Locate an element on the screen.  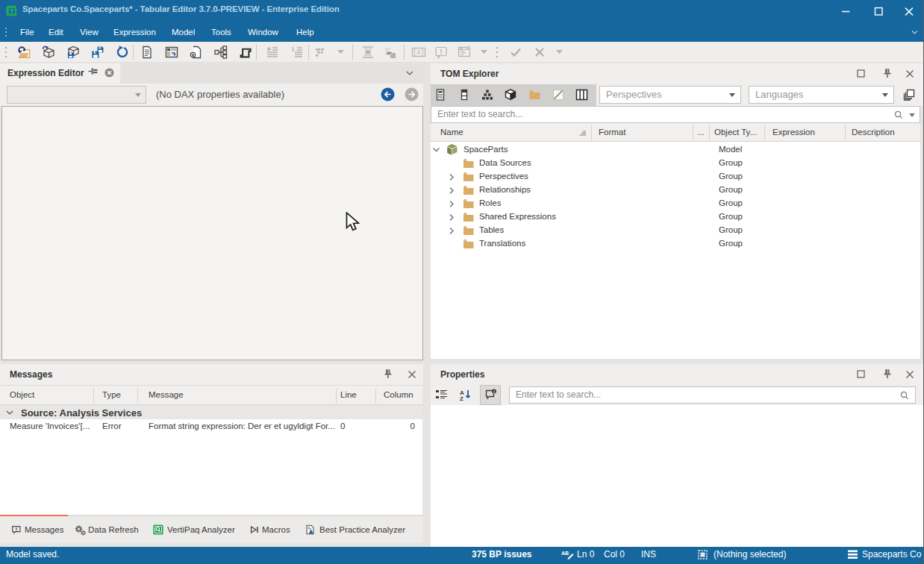
svg-text: Z is located at coordinates (461, 398).